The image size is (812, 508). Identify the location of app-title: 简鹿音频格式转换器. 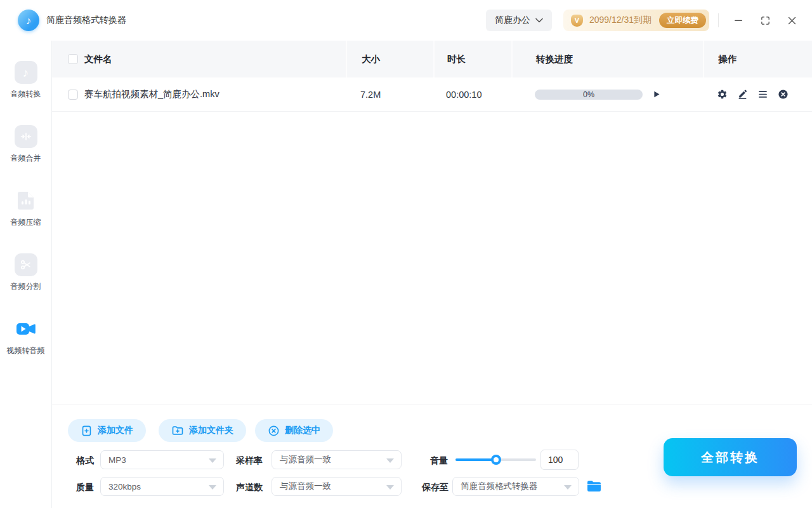
(86, 20).